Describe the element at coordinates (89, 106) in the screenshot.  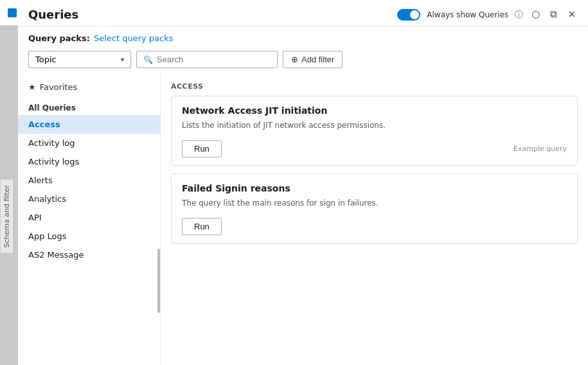
I see `all-queries-label: All Queries` at that location.